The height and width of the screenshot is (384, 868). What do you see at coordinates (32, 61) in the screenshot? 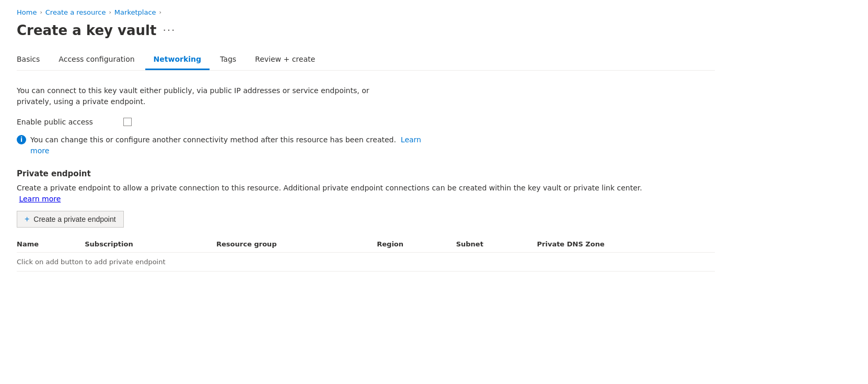
I see `tab-basics: Basics` at bounding box center [32, 61].